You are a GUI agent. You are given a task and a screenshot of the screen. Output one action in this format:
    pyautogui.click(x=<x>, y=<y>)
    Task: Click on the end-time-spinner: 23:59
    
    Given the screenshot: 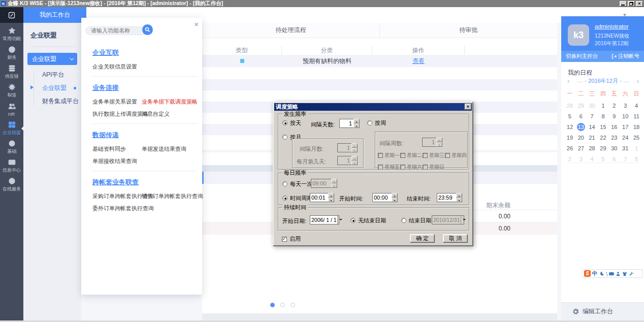 What is the action you would take?
    pyautogui.click(x=449, y=198)
    